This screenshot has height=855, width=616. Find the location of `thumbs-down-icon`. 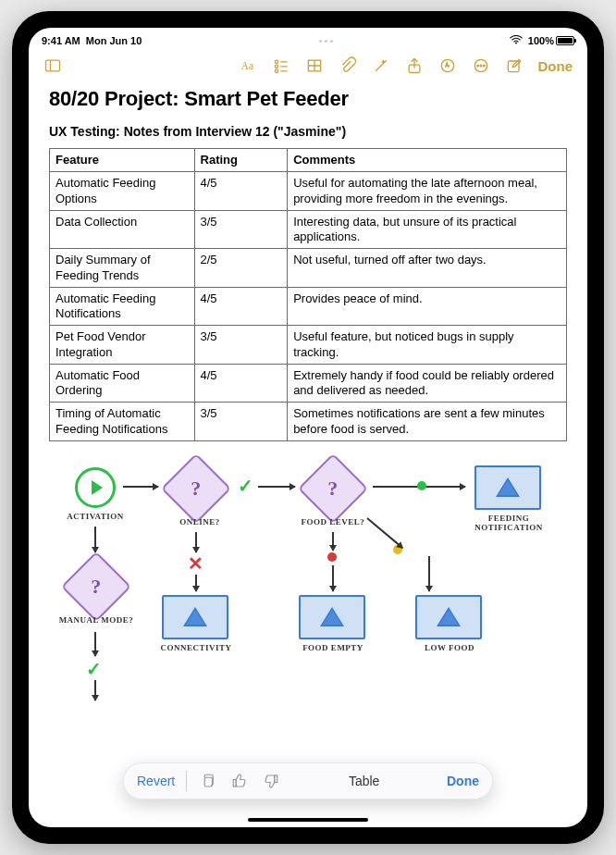

thumbs-down-icon is located at coordinates (271, 781).